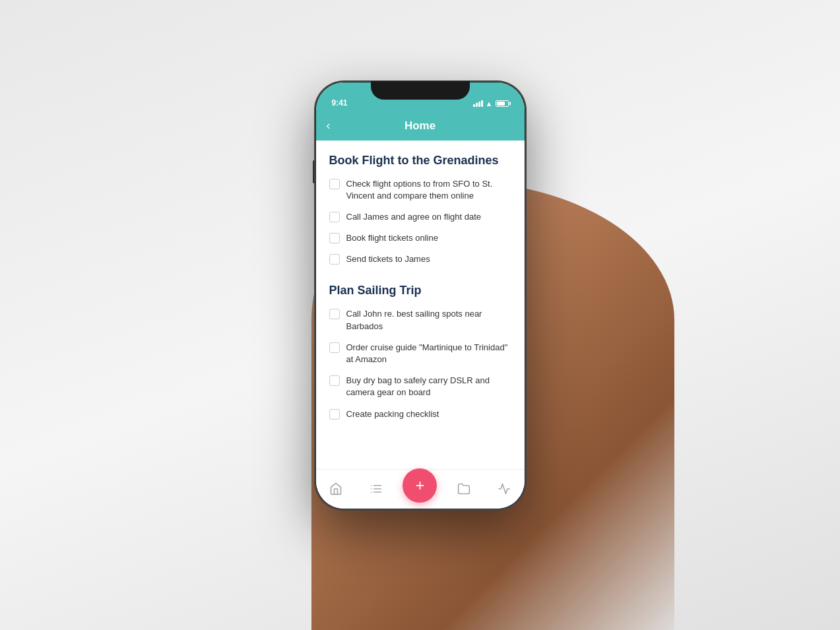 This screenshot has width=840, height=630. Describe the element at coordinates (376, 489) in the screenshot. I see `list-icon` at that location.